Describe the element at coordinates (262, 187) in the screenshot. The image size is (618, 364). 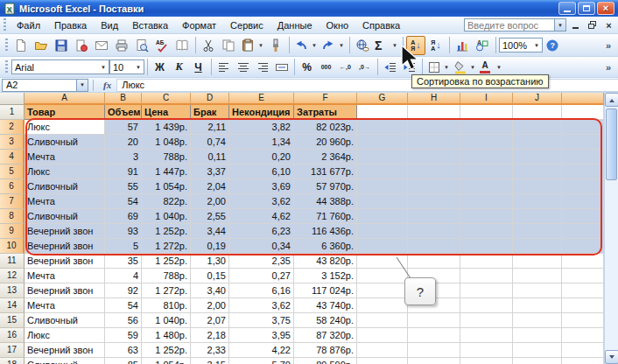
I see `cell-E6: 3,69` at that location.